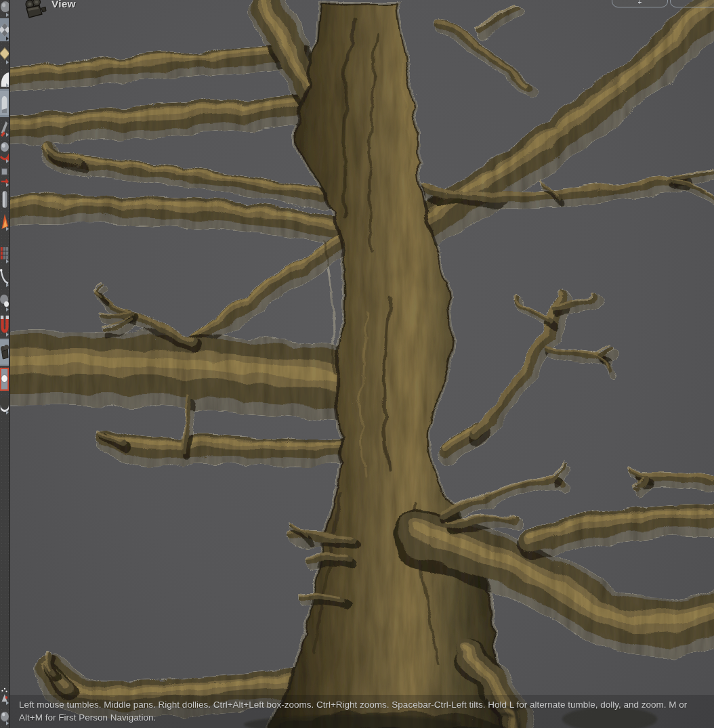  I want to click on curve-tool-icon, so click(4, 276).